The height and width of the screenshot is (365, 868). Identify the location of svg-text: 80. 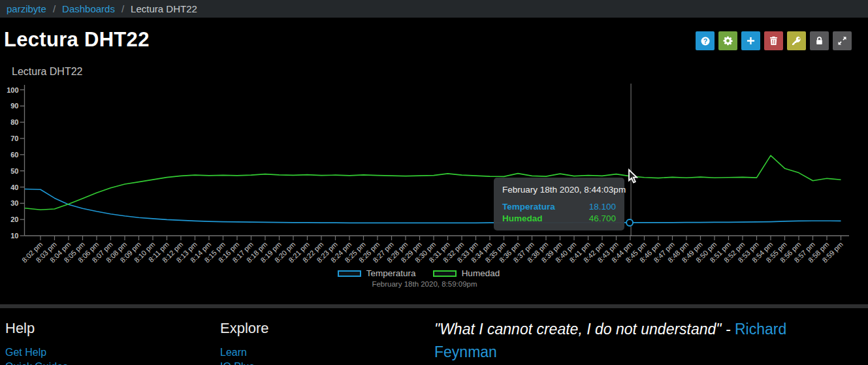
(14, 122).